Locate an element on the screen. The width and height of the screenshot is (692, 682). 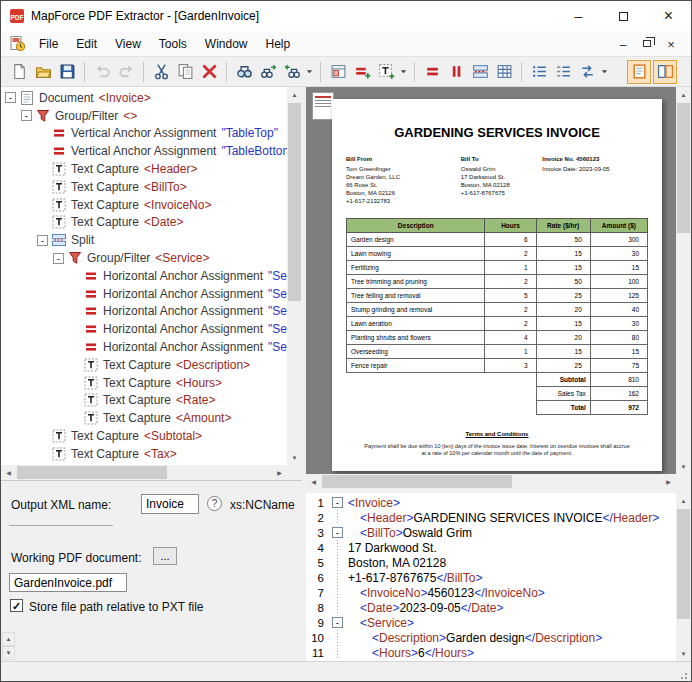
tree-item: Text Capture<Hours> is located at coordinates (144, 383).